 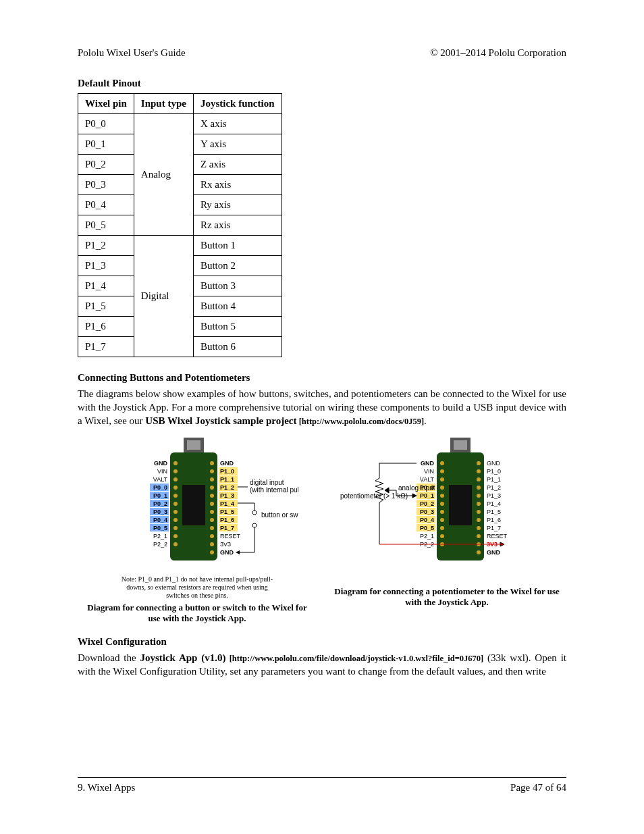 I want to click on heading-connecting: Connecting Buttons and Potentiometers, so click(x=322, y=378).